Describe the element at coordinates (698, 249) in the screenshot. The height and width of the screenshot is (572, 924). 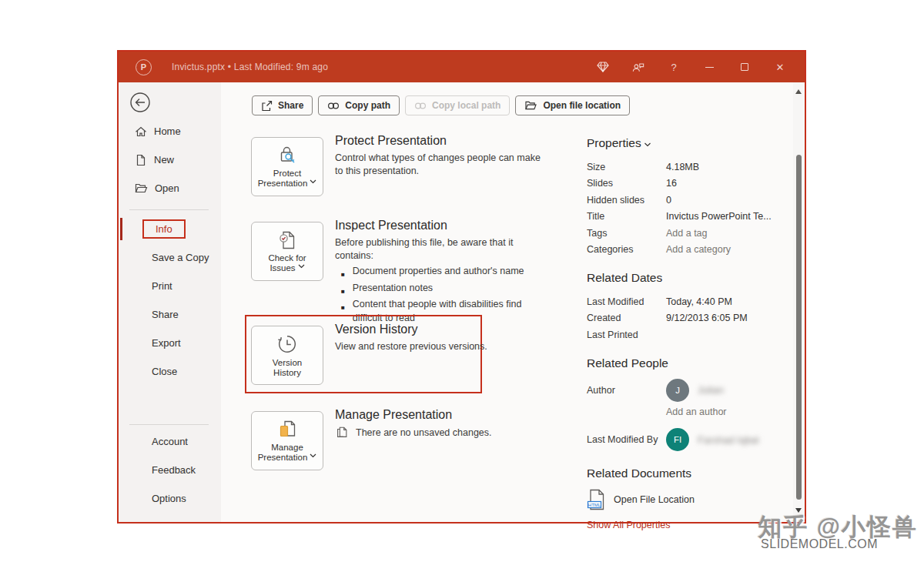
I see `add-category-field: Add a category` at that location.